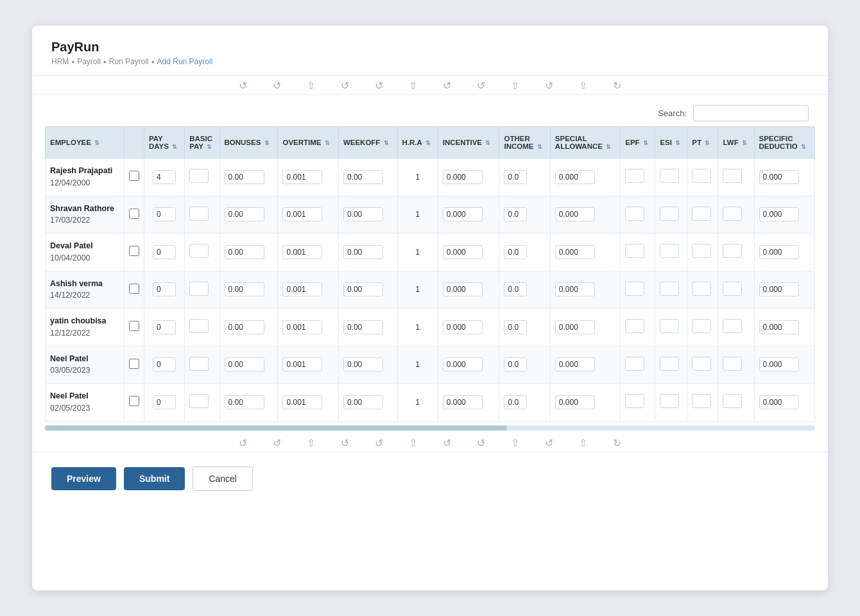  I want to click on bottom-icon-4: ↺, so click(345, 443).